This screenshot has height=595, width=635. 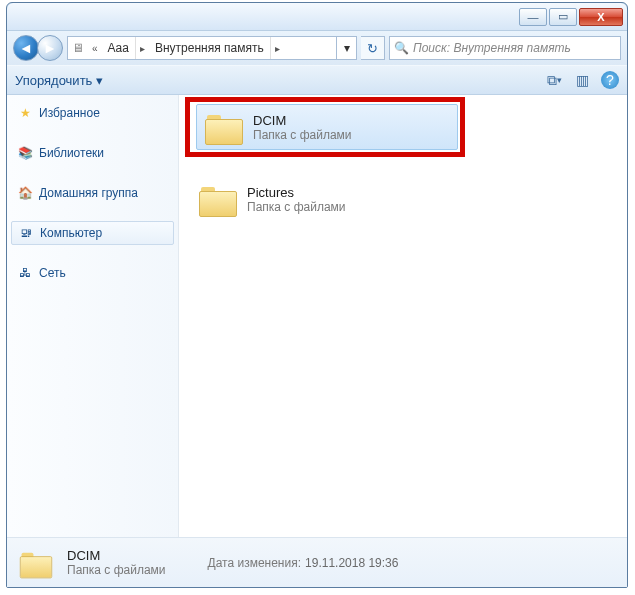 What do you see at coordinates (325, 127) in the screenshot?
I see `highlight-annotation: DCIM Папка с файлами` at bounding box center [325, 127].